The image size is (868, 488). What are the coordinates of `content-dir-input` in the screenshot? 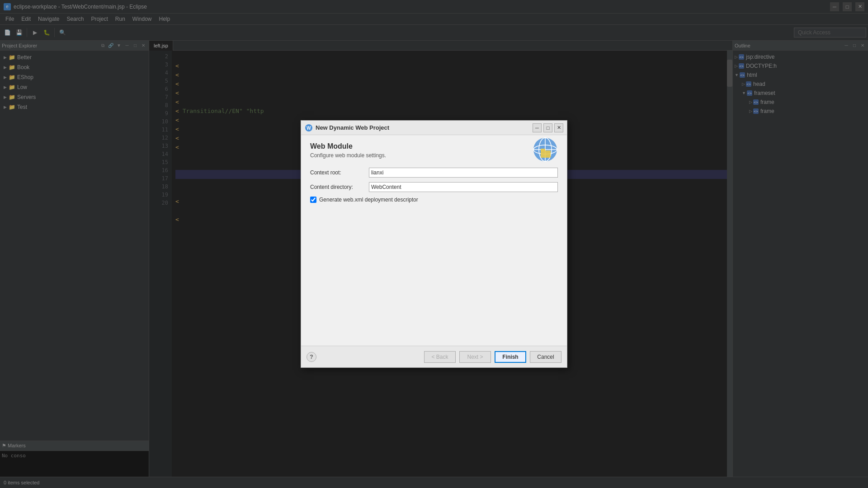 It's located at (463, 187).